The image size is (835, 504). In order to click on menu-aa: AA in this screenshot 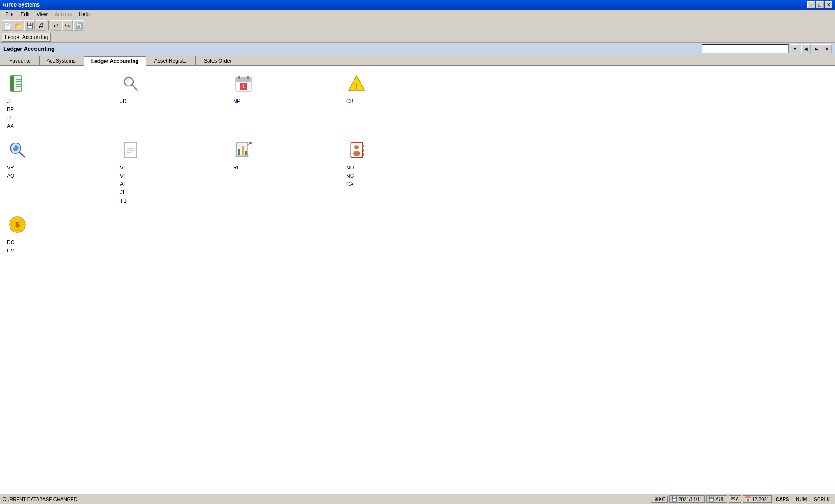, I will do `click(10, 127)`.